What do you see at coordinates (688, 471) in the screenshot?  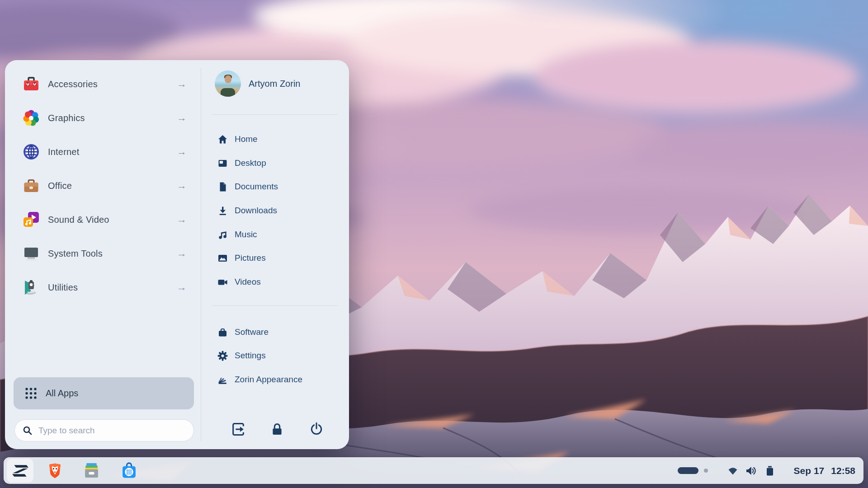 I see `workspace-indicator-active` at bounding box center [688, 471].